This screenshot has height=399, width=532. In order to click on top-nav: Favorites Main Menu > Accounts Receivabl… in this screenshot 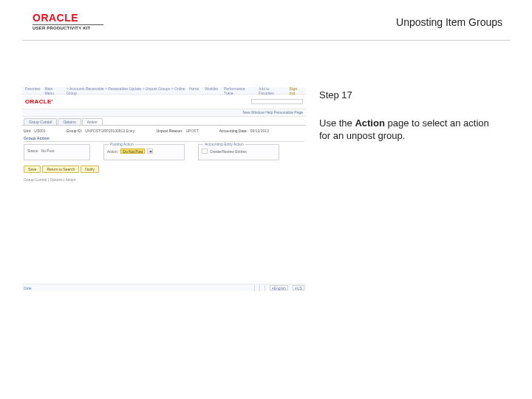, I will do `click(164, 91)`.